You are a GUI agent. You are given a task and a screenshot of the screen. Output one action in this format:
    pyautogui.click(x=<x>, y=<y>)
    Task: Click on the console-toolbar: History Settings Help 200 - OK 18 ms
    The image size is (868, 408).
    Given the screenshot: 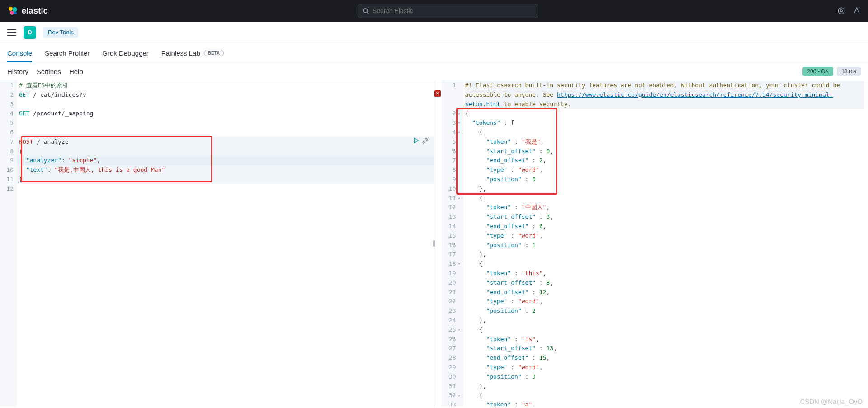 What is the action you would take?
    pyautogui.click(x=434, y=71)
    